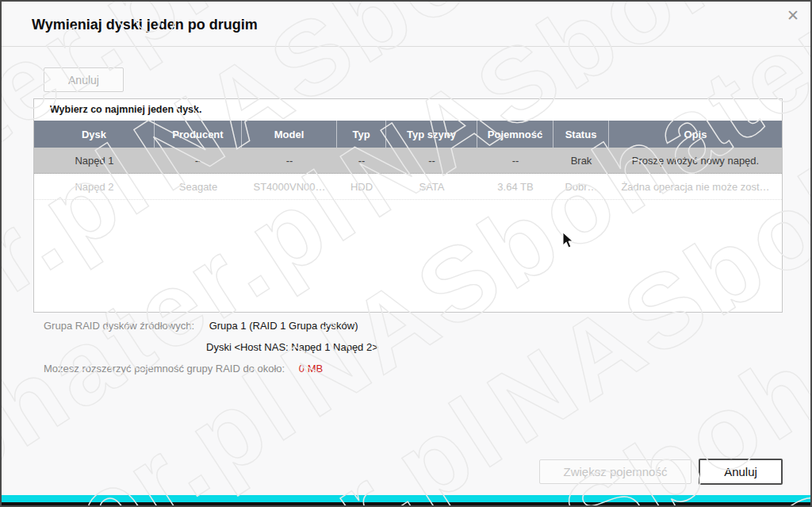 Image resolution: width=812 pixels, height=507 pixels. Describe the element at coordinates (615, 471) in the screenshot. I see `expand-capacity-button: Zwiększ pojemność` at that location.